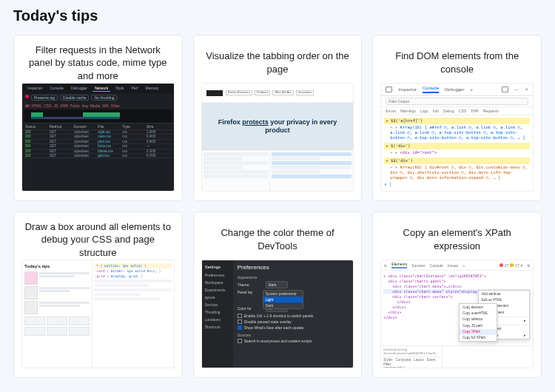 The image size is (555, 392). Describe the element at coordinates (278, 63) in the screenshot. I see `tip-title: Visualize the tabbing order on the page` at that location.